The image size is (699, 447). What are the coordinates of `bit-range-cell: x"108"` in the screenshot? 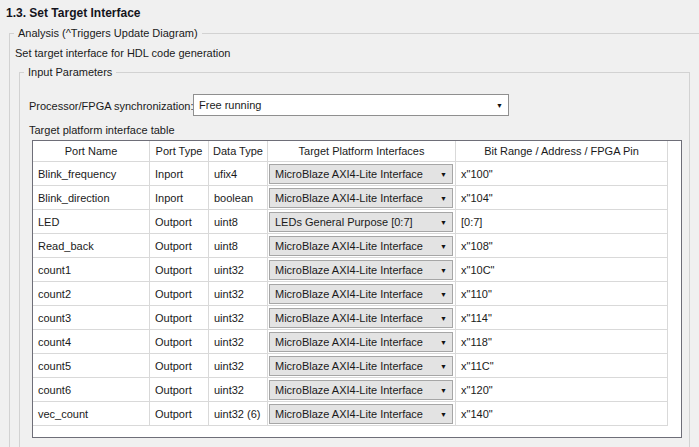 It's located at (562, 246).